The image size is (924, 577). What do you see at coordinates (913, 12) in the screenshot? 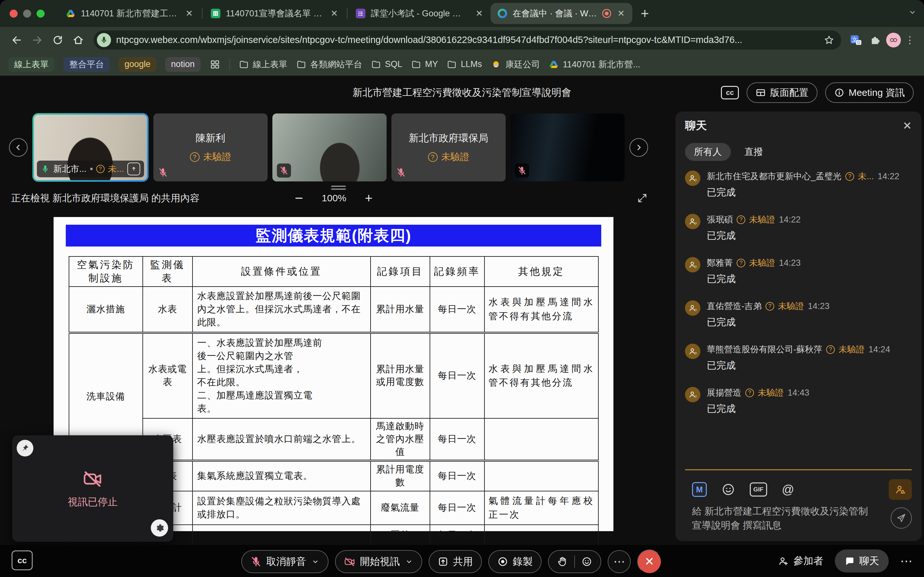
I see `window-chevron-down-icon` at bounding box center [913, 12].